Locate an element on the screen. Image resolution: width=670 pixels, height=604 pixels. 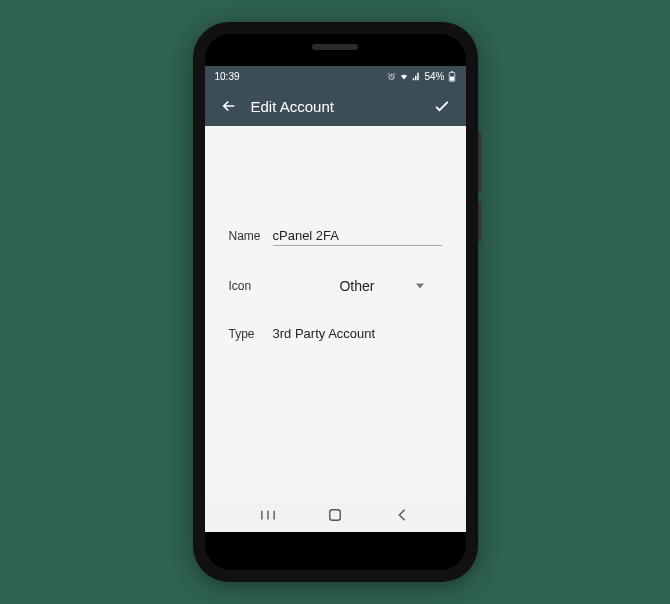
nav-back-button is located at coordinates (402, 515).